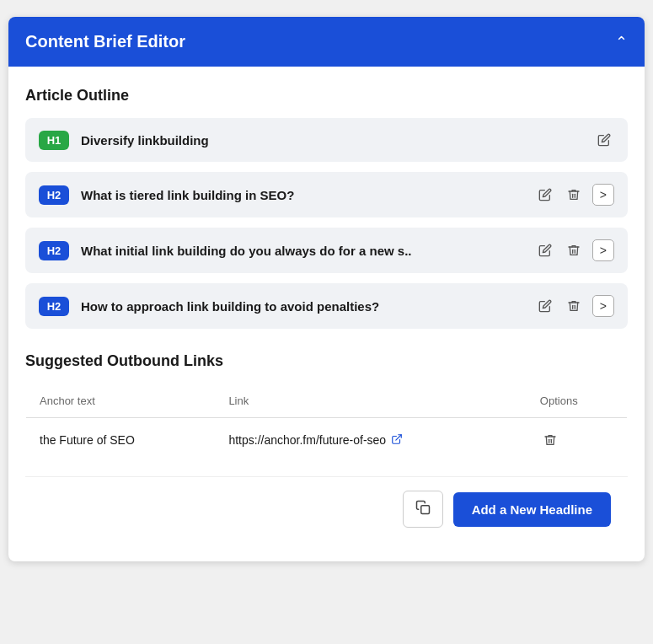  I want to click on outline-actions-2: >, so click(575, 250).